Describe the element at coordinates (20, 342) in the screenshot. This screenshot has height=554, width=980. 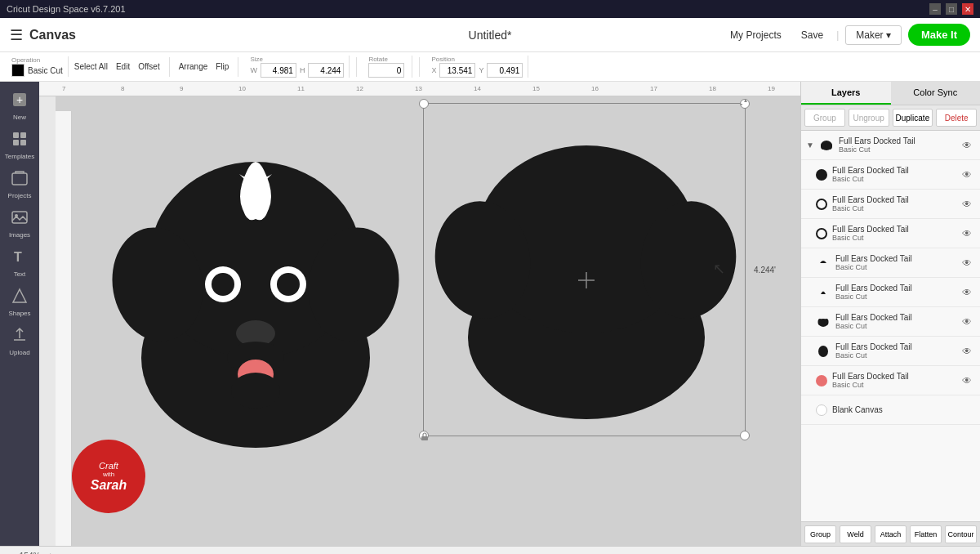
I see `upload-button: Upload` at that location.